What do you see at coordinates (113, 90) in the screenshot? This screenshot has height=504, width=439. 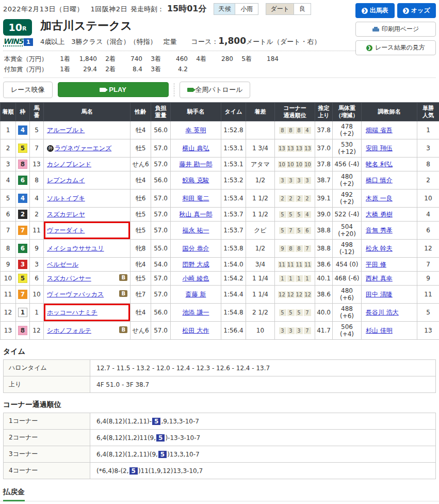 I see `play-button: PLAY` at bounding box center [113, 90].